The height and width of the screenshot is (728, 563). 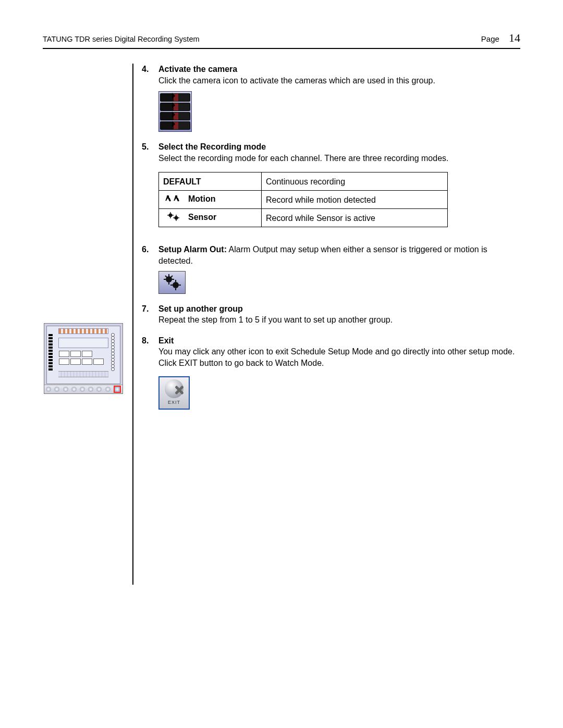 What do you see at coordinates (331, 98) in the screenshot?
I see `step-4: 4. Activate the camera Click the camera …` at bounding box center [331, 98].